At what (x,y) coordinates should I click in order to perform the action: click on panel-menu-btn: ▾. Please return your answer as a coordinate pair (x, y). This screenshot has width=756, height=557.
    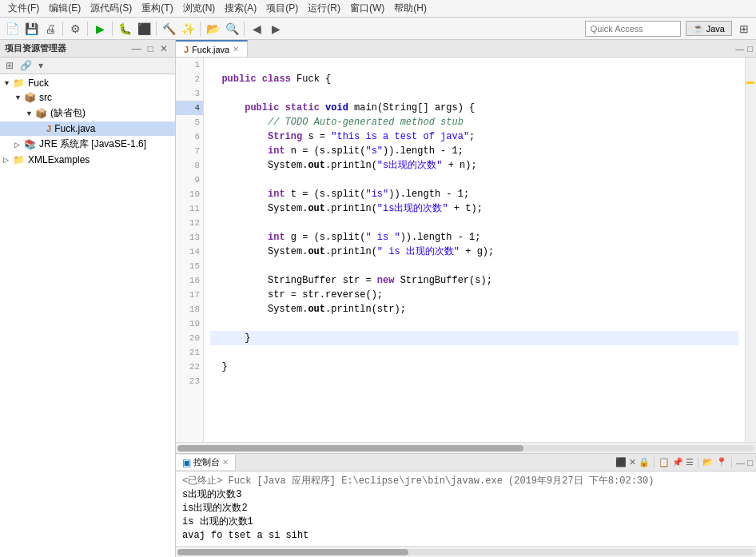
    Looking at the image, I should click on (41, 66).